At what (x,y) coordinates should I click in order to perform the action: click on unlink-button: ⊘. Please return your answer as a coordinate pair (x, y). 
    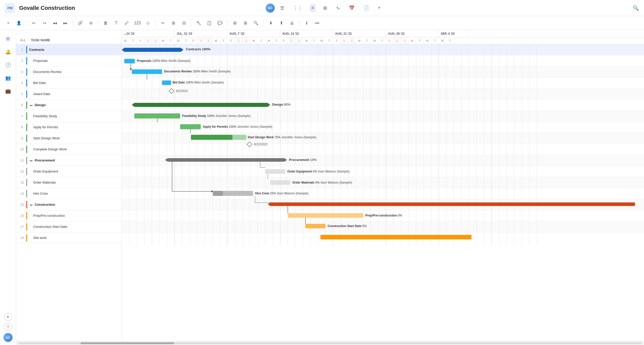
    Looking at the image, I should click on (91, 23).